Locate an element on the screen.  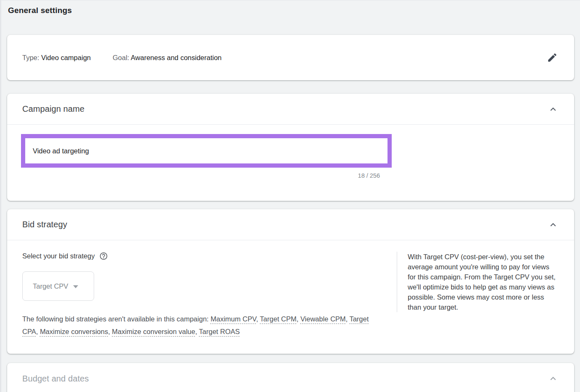
type-goal-card: Type: Video campaign Goal: Awareness and… is located at coordinates (291, 58).